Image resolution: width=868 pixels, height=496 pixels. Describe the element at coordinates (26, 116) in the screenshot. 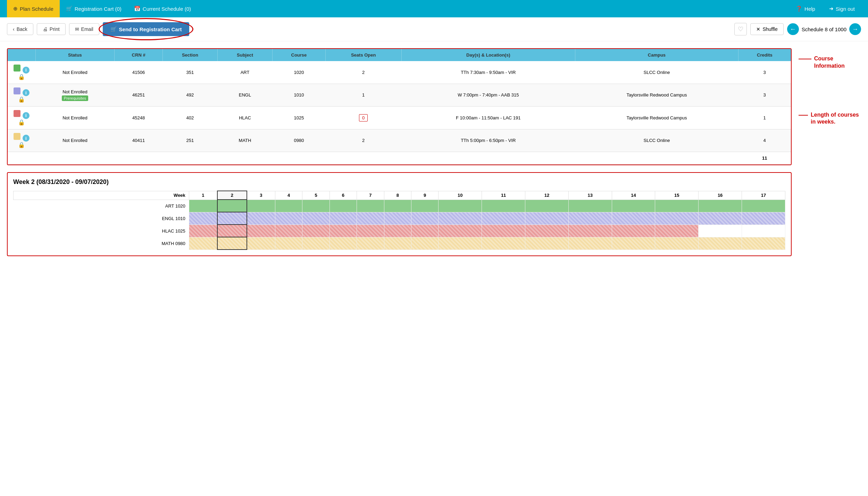

I see `info-icon-2: i` at that location.